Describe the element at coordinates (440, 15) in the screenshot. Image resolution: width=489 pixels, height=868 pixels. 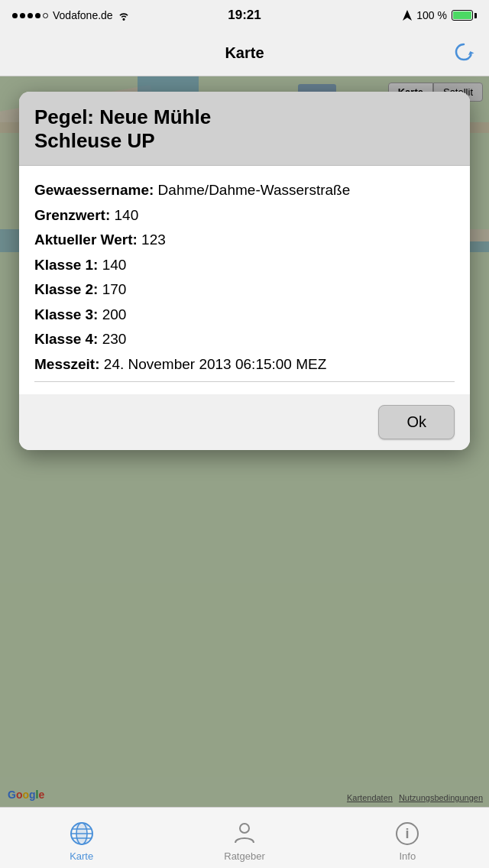
I see `status-right: 100 %` at that location.